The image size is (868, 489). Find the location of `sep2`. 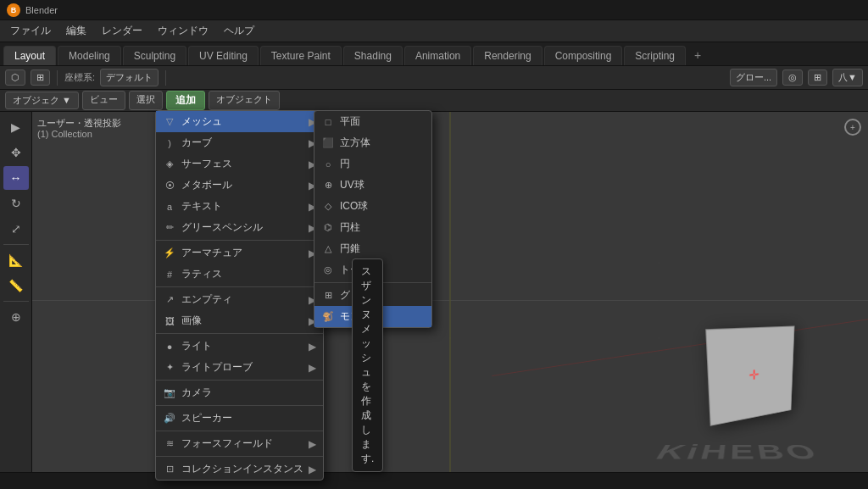

sep2 is located at coordinates (239, 286).